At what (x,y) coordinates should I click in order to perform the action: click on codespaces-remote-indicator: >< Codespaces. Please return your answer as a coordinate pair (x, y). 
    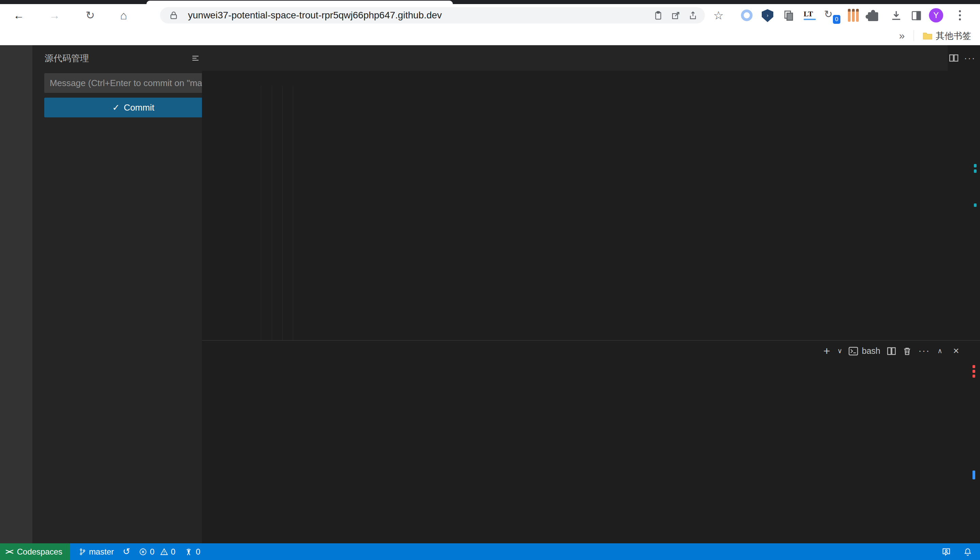
    Looking at the image, I should click on (35, 552).